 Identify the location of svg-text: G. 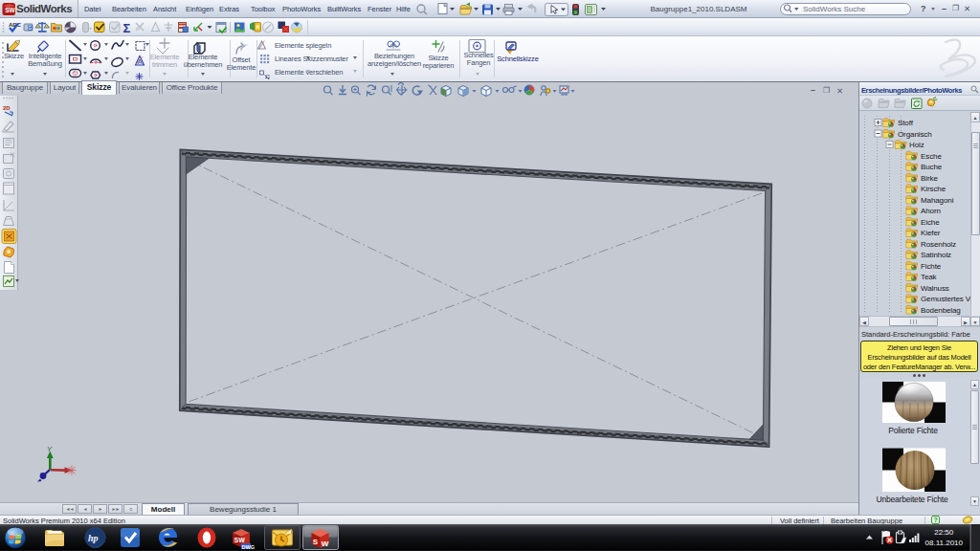
(31, 29).